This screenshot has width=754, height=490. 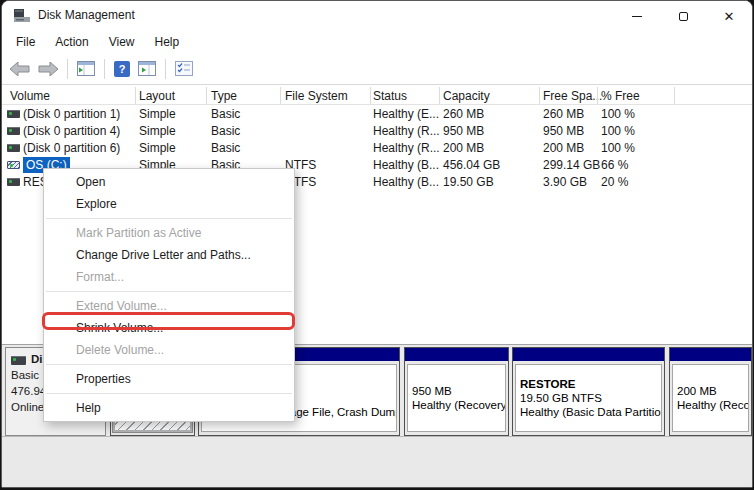 I want to click on menu-help: Help, so click(x=168, y=42).